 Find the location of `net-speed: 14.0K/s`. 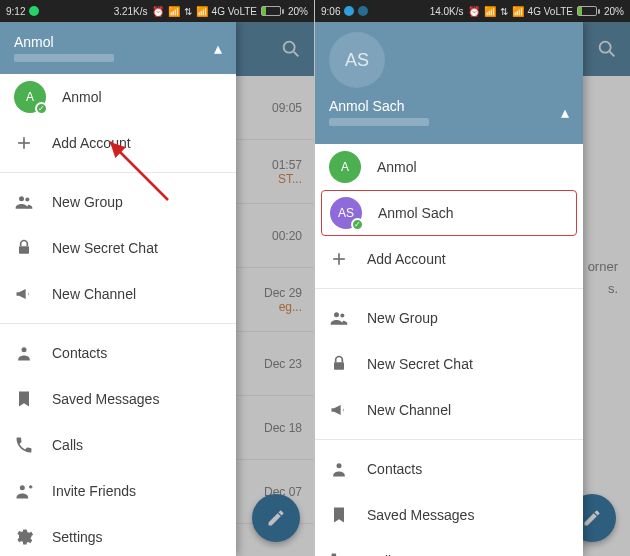

net-speed: 14.0K/s is located at coordinates (447, 12).